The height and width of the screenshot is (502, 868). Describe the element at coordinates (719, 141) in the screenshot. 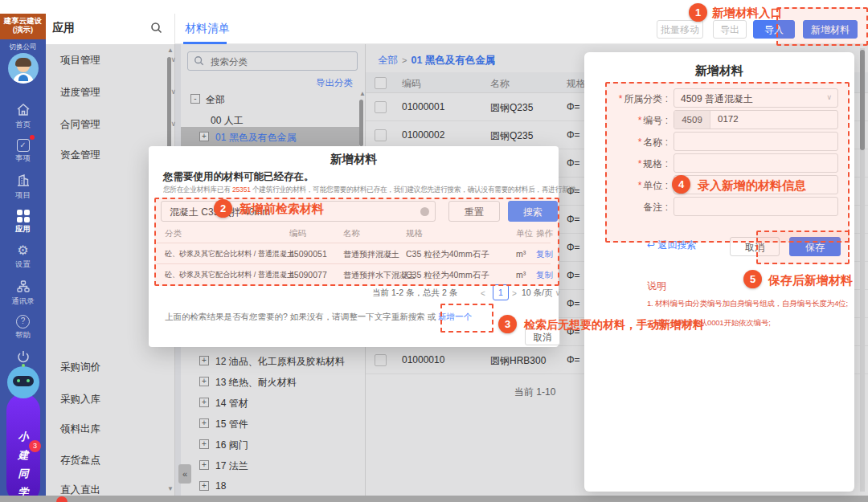

I see `form-row-name: *名称 :` at that location.